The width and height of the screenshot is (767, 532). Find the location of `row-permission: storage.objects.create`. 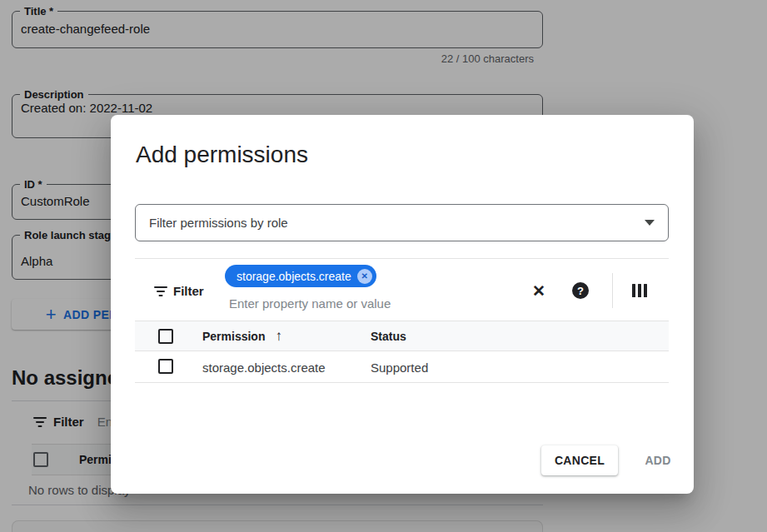

row-permission: storage.objects.create is located at coordinates (264, 368).